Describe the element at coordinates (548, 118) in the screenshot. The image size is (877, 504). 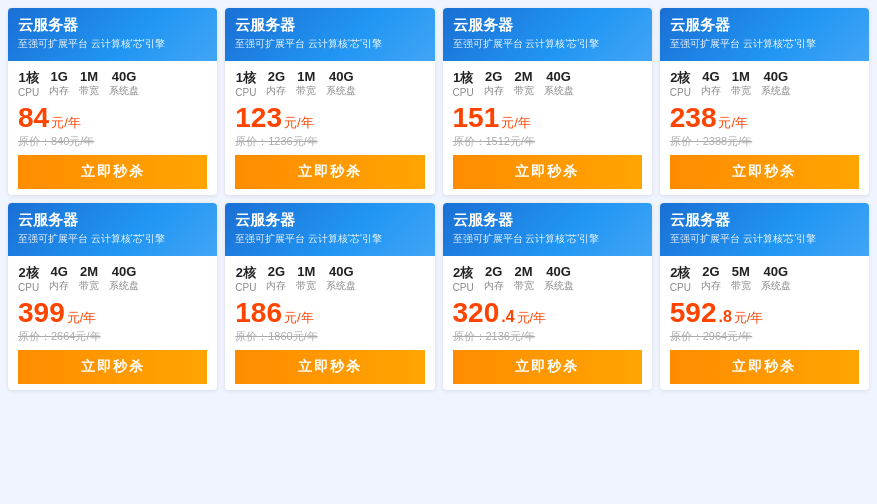
I see `price-row: 151 元/年` at that location.